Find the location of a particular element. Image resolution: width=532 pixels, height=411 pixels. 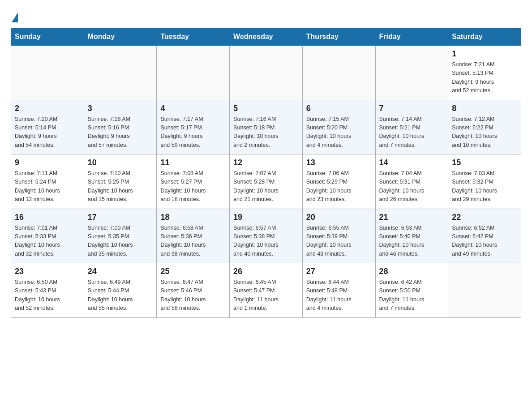

day-number: 12 is located at coordinates (266, 163).